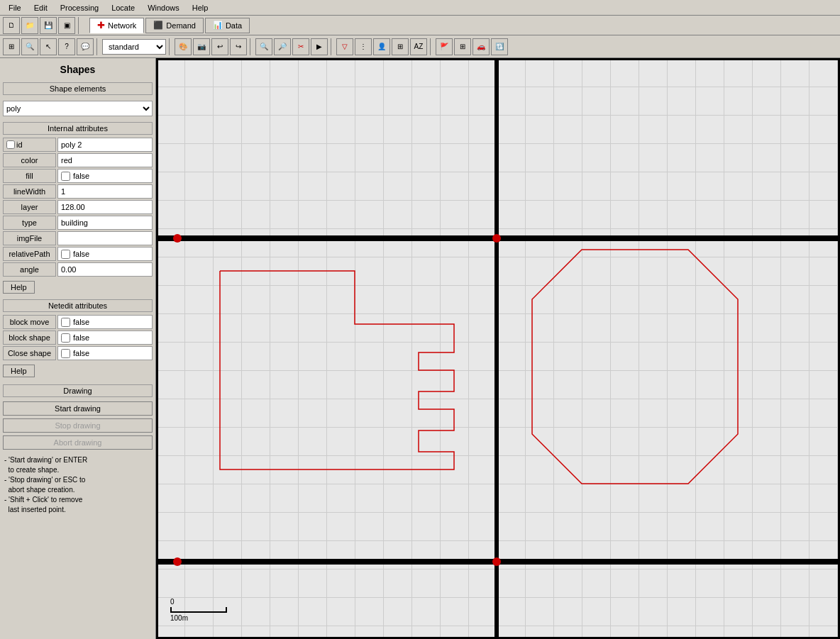 The image size is (840, 639). I want to click on relpath-checkbox, so click(65, 254).